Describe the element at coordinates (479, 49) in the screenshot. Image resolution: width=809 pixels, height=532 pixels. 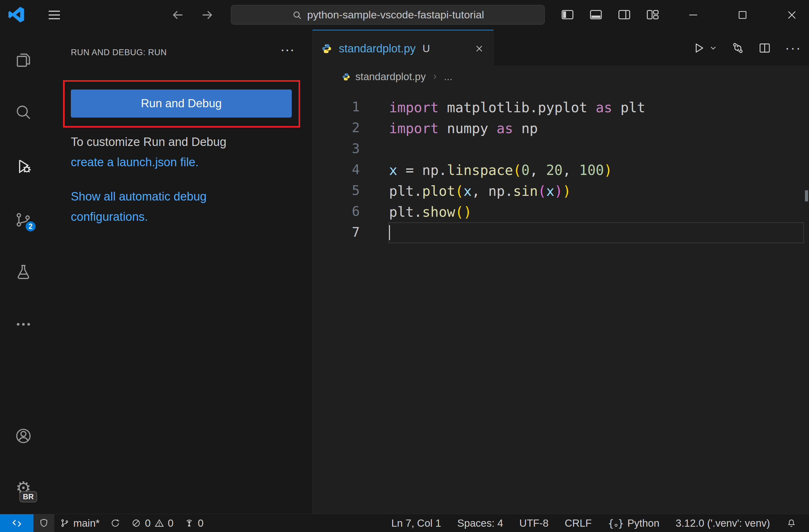
I see `tab-close-icon` at that location.